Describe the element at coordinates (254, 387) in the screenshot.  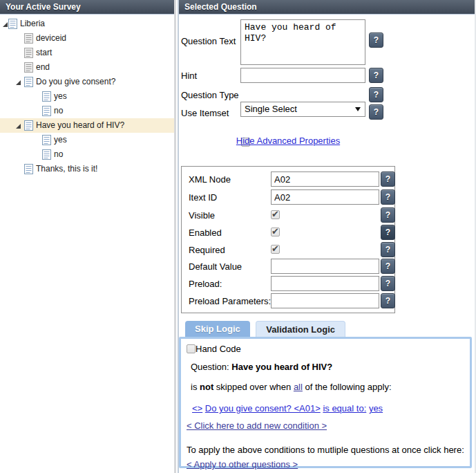
I see `rule-mid: skipped over when` at that location.